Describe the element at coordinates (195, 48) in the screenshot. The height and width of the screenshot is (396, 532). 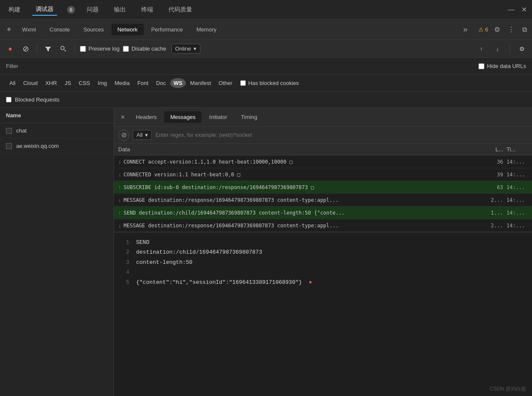
I see `online-dropdown-icon: ▾` at that location.